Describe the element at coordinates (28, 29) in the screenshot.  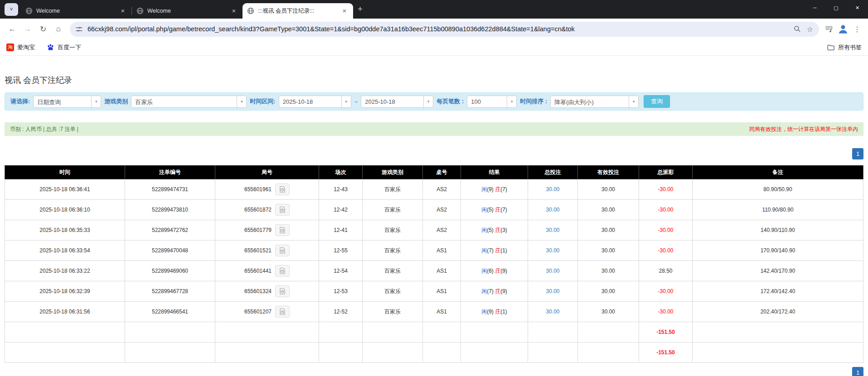
I see `forward-button: →` at that location.